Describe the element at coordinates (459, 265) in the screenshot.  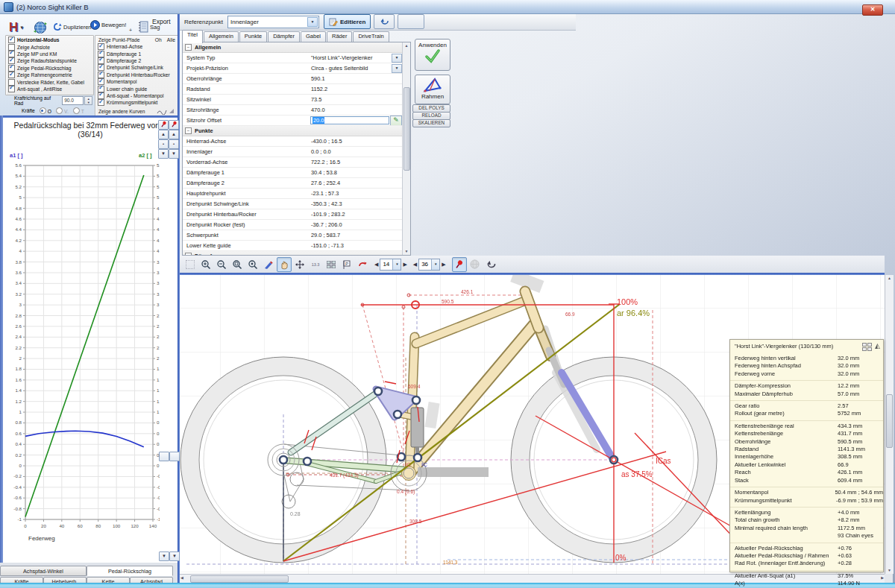
I see `pin-toggle-button` at that location.